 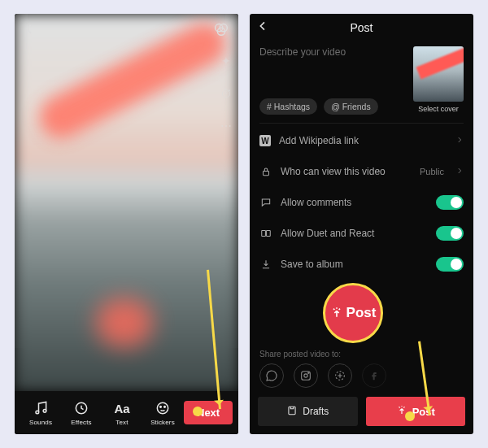 What do you see at coordinates (363, 141) in the screenshot?
I see `row-label: Add Wikipedia link` at bounding box center [363, 141].